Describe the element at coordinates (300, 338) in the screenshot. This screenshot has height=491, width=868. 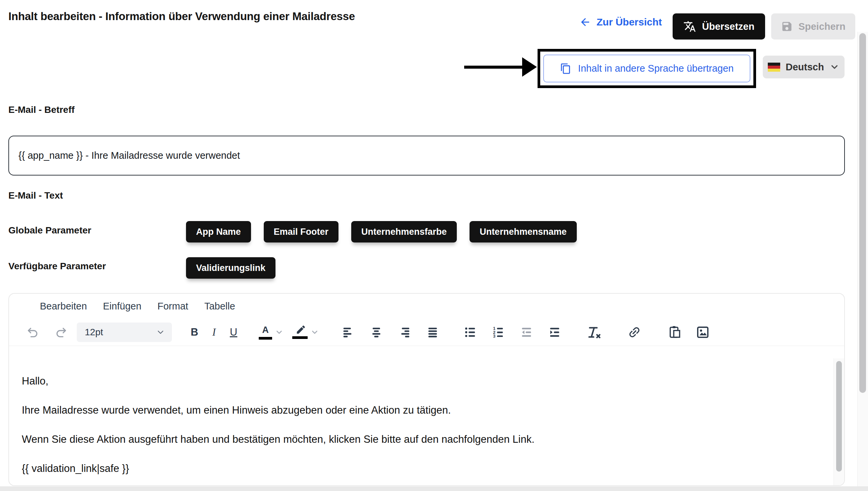
I see `highlight-color-swatch` at that location.